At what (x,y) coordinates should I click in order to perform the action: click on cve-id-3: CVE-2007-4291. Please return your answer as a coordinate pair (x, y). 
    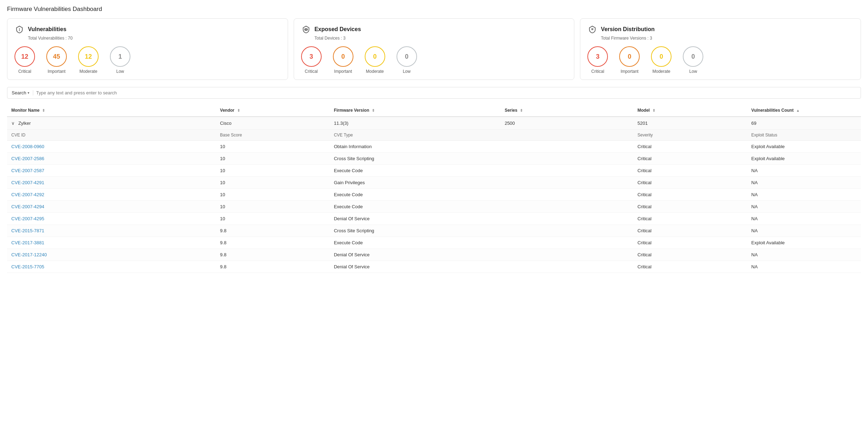
    Looking at the image, I should click on (112, 183).